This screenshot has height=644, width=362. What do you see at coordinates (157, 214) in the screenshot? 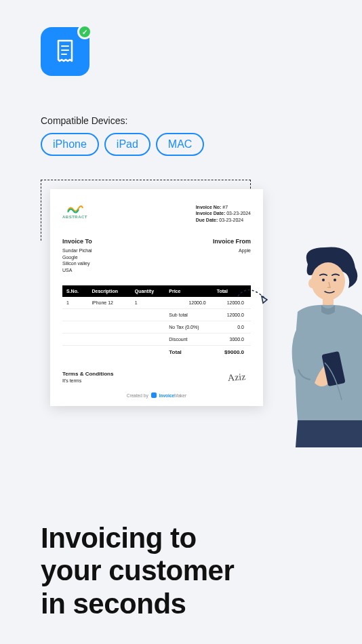
I see `invoice-top-row: ABSTRACT Invoice No: #7 Invoice Date: 03…` at bounding box center [157, 214].